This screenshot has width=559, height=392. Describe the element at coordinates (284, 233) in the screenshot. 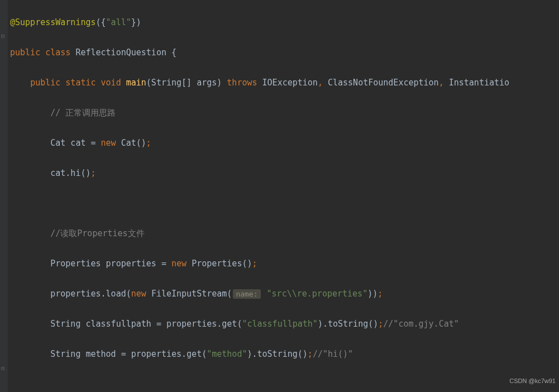

I see `code-line: //读取Properties文件` at that location.